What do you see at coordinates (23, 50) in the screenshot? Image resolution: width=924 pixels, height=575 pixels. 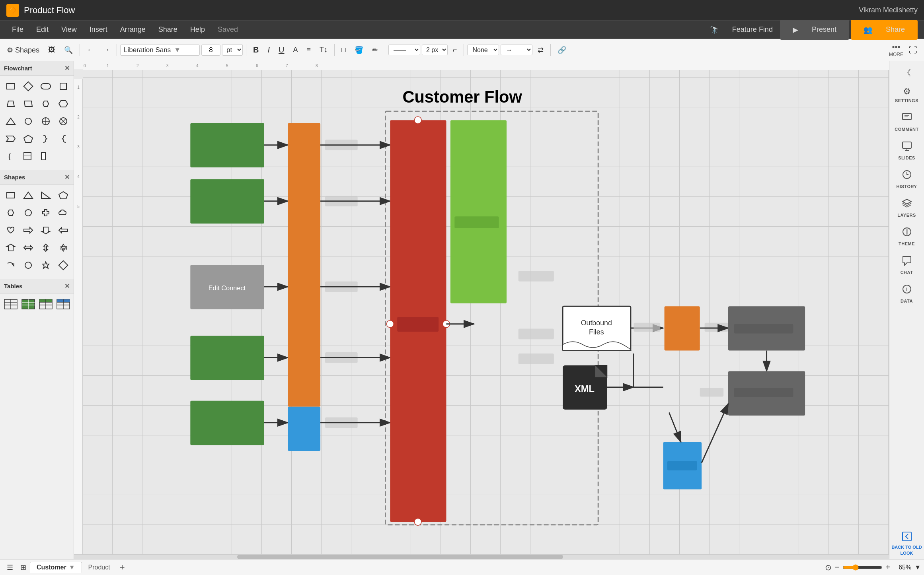 I see `shapes-button: ⚙ FlowchartShapes` at bounding box center [23, 50].